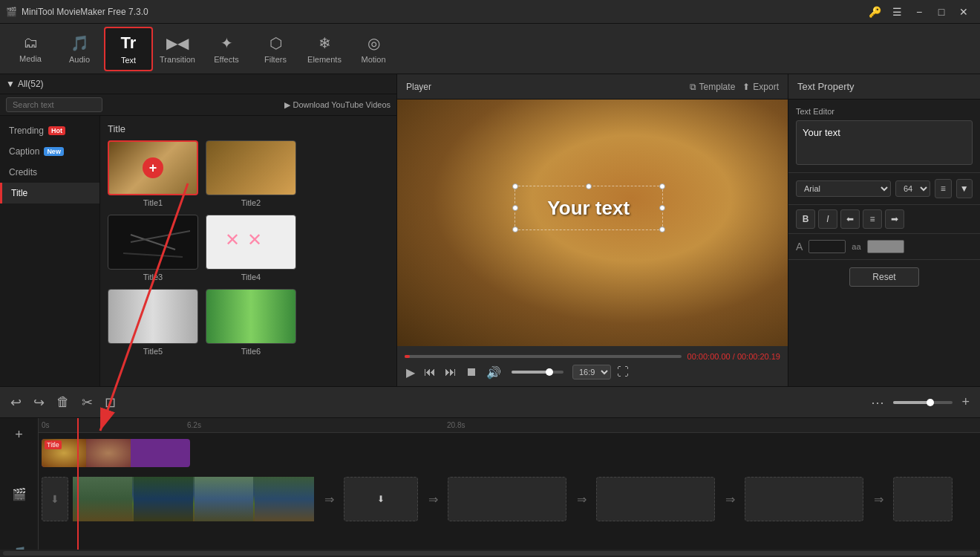  Describe the element at coordinates (662, 229) in the screenshot. I see `handle-bottom-right` at that location.